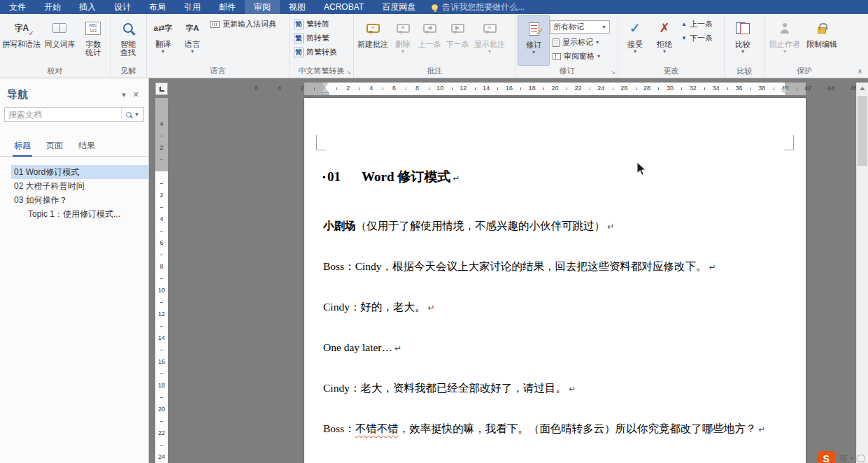 This screenshot has width=868, height=463. Describe the element at coordinates (373, 28) in the screenshot. I see `new-comment-icon: +` at that location.